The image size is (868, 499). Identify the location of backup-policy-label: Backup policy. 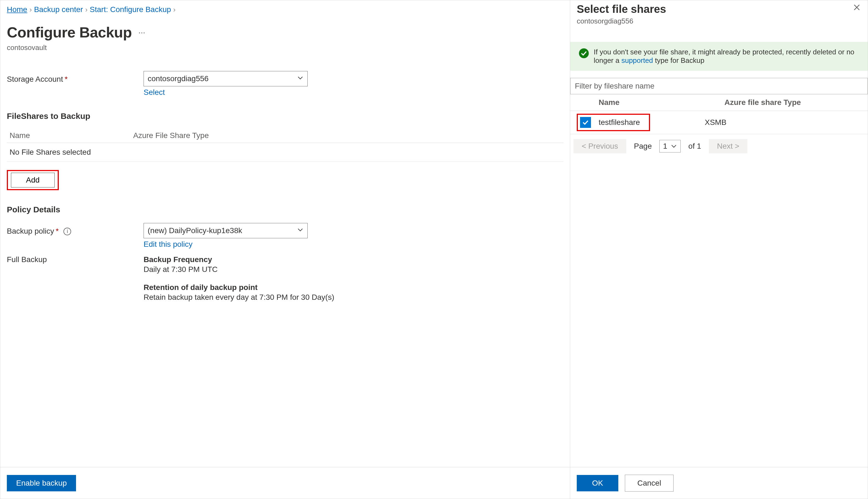
(31, 231).